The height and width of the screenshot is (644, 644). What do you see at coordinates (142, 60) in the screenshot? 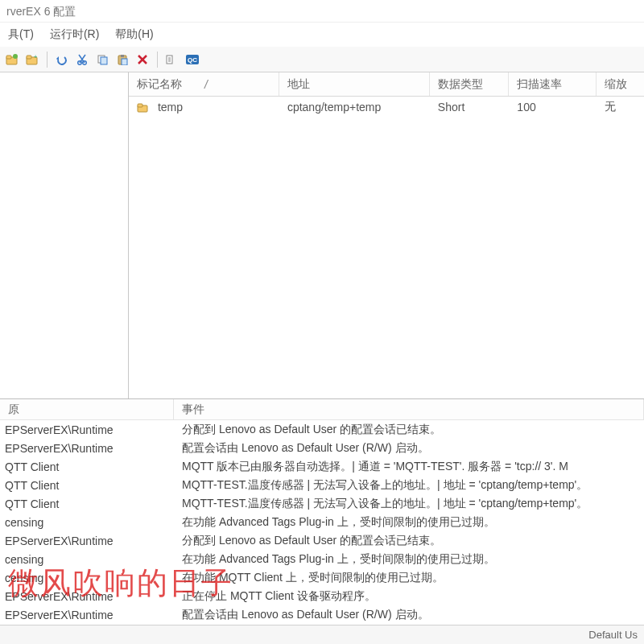
I see `delete-button` at bounding box center [142, 60].